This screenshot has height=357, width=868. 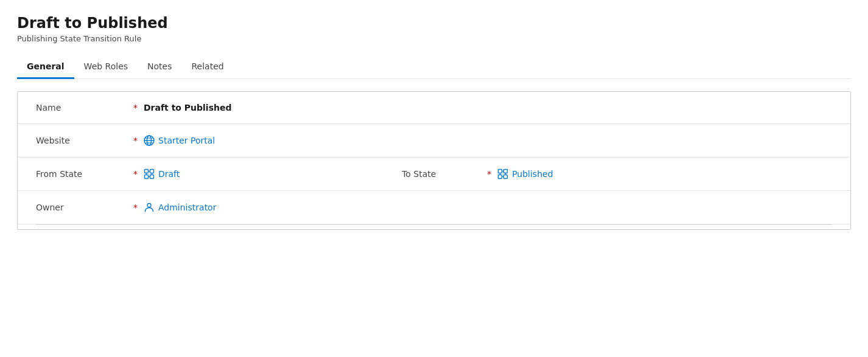 I want to click on to-state-entity-icon, so click(x=503, y=174).